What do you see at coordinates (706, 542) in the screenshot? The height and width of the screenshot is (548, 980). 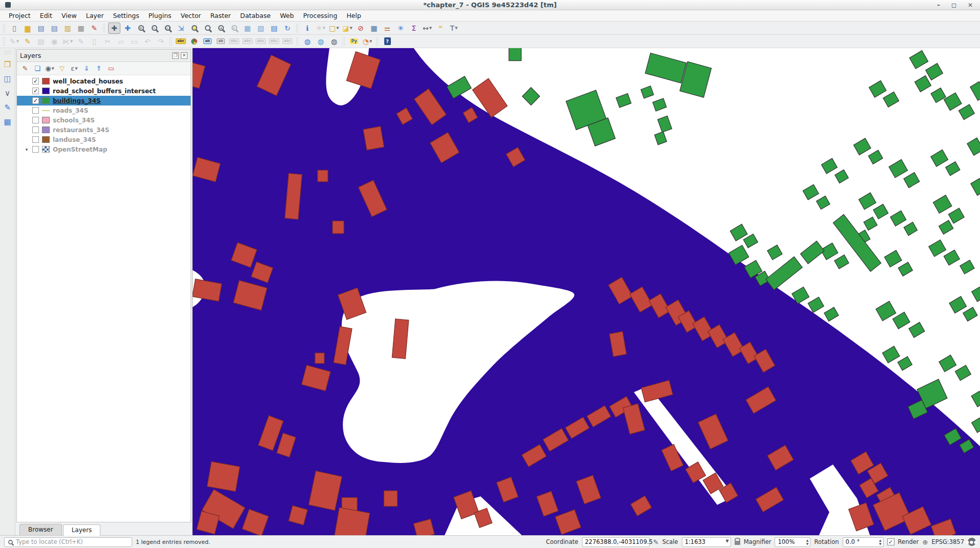 I see `scale-combo: 1:1633▼` at bounding box center [706, 542].